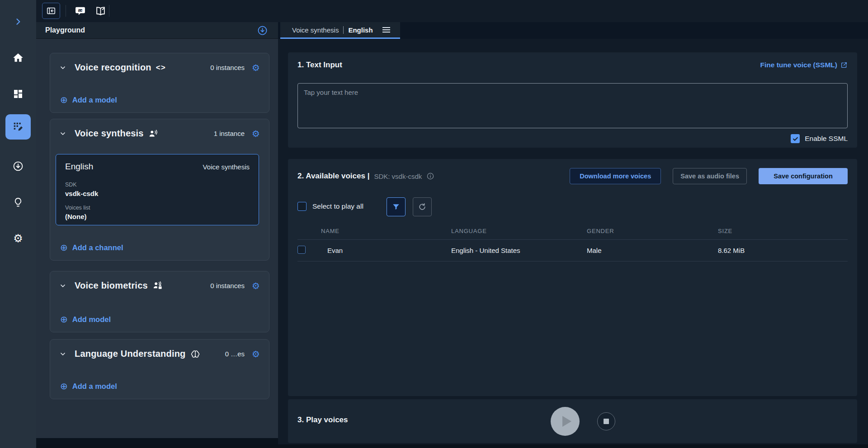 Image resolution: width=868 pixels, height=448 pixels. Describe the element at coordinates (18, 202) in the screenshot. I see `sidebar-item-tips` at that location.